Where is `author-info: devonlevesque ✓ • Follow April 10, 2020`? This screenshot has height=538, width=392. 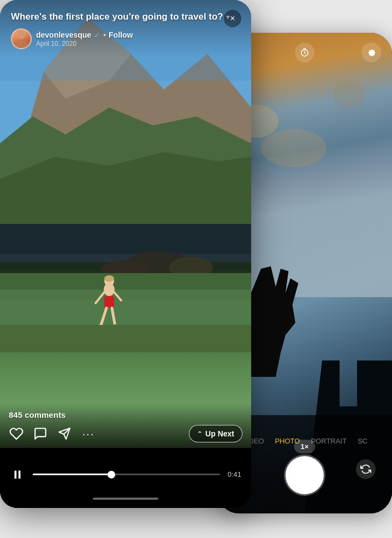
author-info: devonlevesque ✓ • Follow April 10, 2020 is located at coordinates (84, 39).